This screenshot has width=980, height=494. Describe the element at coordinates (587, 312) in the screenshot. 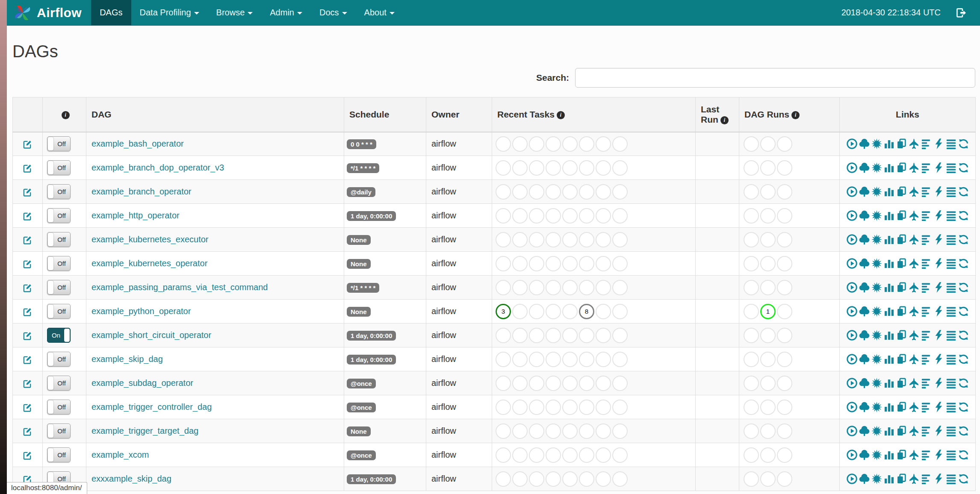

I see `task-state-circle: 8` at that location.